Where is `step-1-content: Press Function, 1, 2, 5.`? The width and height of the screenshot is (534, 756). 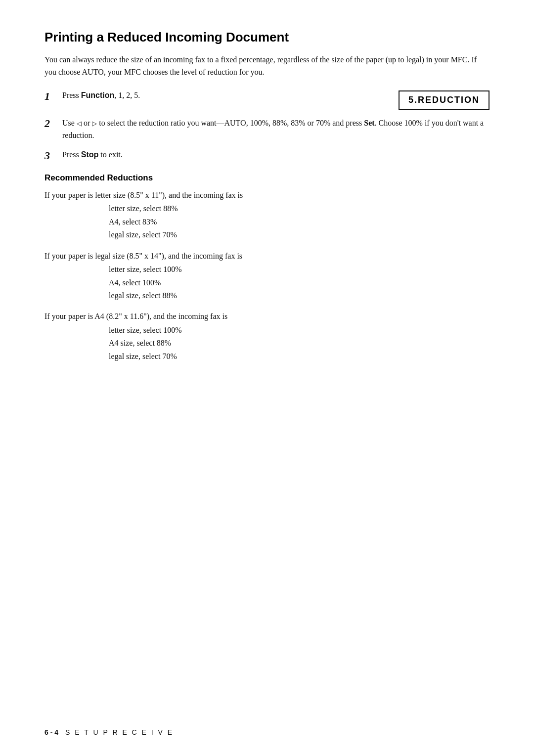
step-1-content: Press Function, 1, 2, 5. is located at coordinates (157, 96).